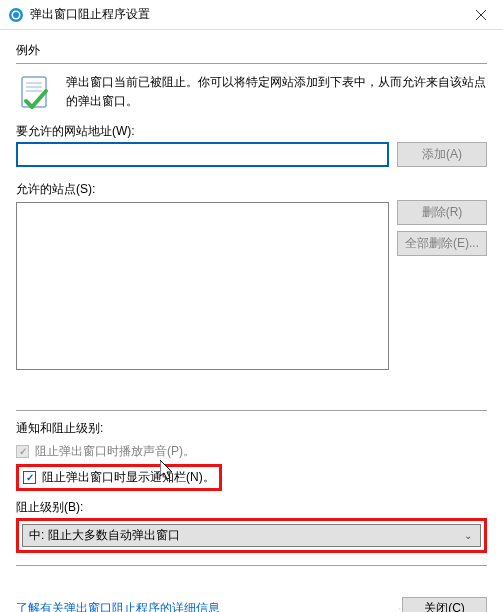 The width and height of the screenshot is (503, 612). I want to click on popup-blocker-icon, so click(16, 15).